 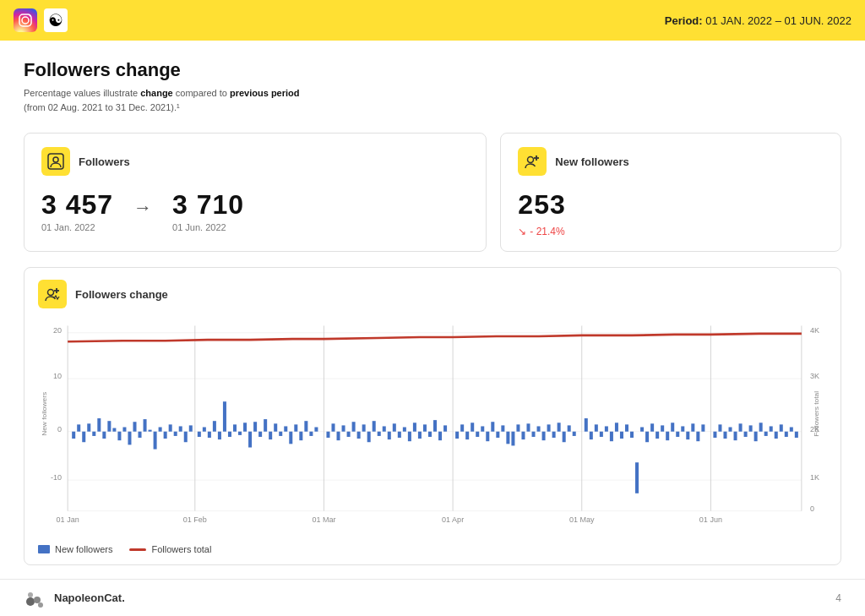 What do you see at coordinates (52, 294) in the screenshot?
I see `chart-icon` at bounding box center [52, 294].